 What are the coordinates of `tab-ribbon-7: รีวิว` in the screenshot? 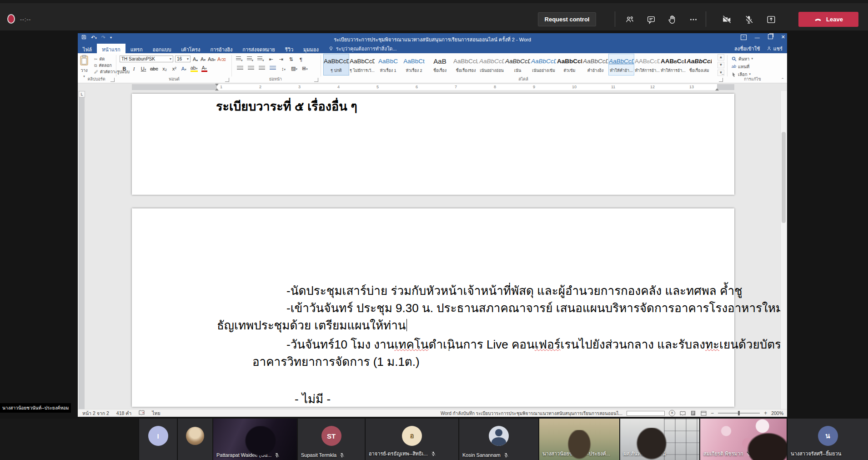 It's located at (289, 48).